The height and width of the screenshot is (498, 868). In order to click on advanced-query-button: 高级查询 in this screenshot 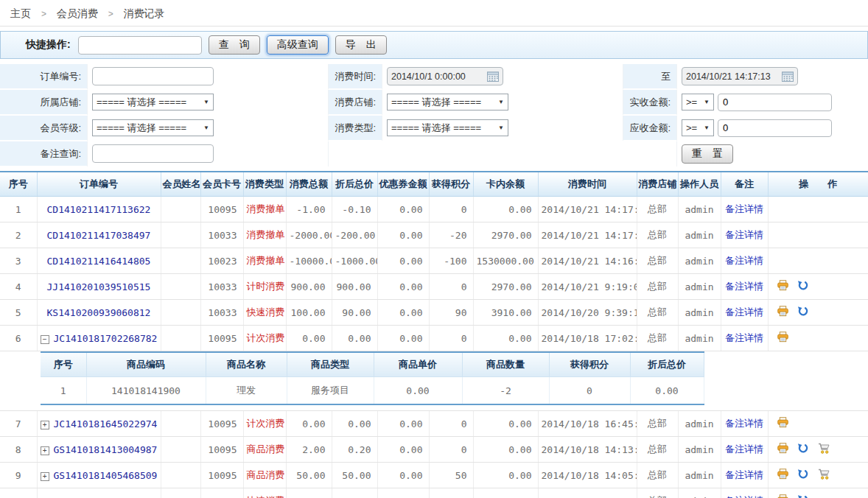, I will do `click(298, 45)`.